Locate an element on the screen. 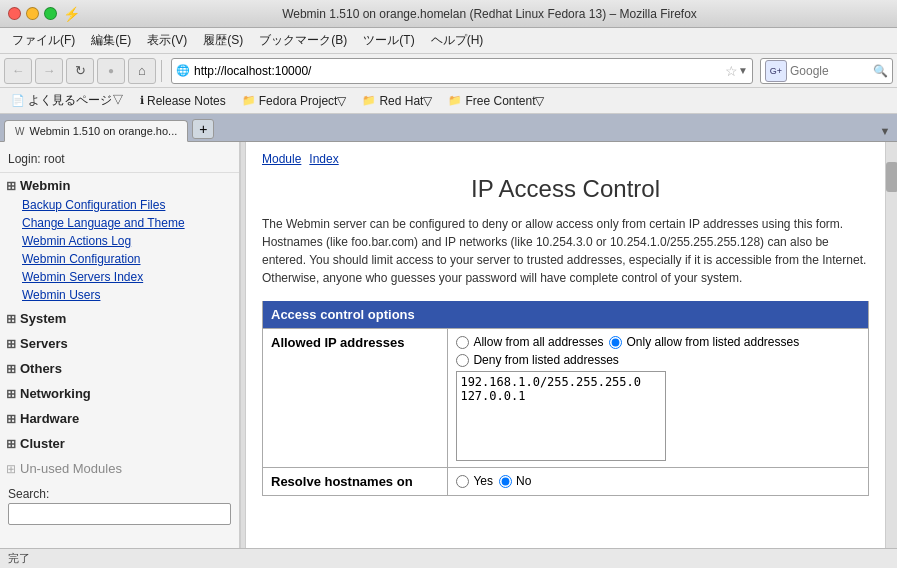 Image resolution: width=897 pixels, height=568 pixels. sidebar-link-change-language: Change Language and Theme is located at coordinates (120, 223).